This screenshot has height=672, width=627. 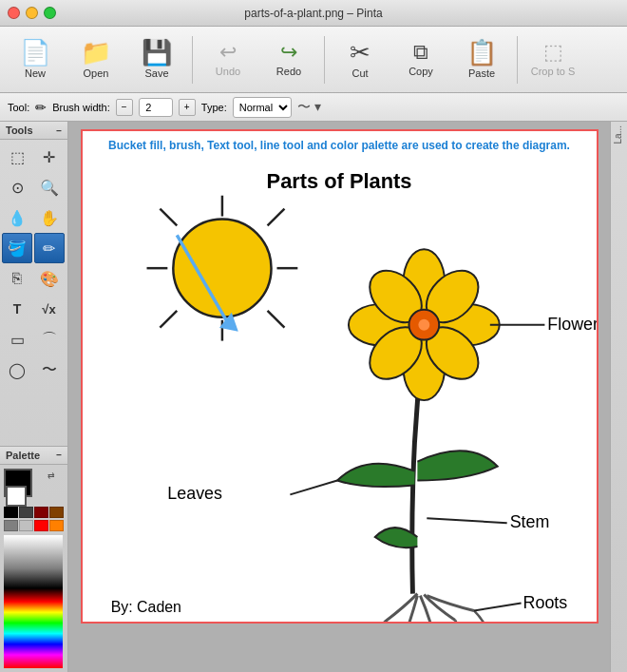 I want to click on color-orange, so click(x=57, y=512).